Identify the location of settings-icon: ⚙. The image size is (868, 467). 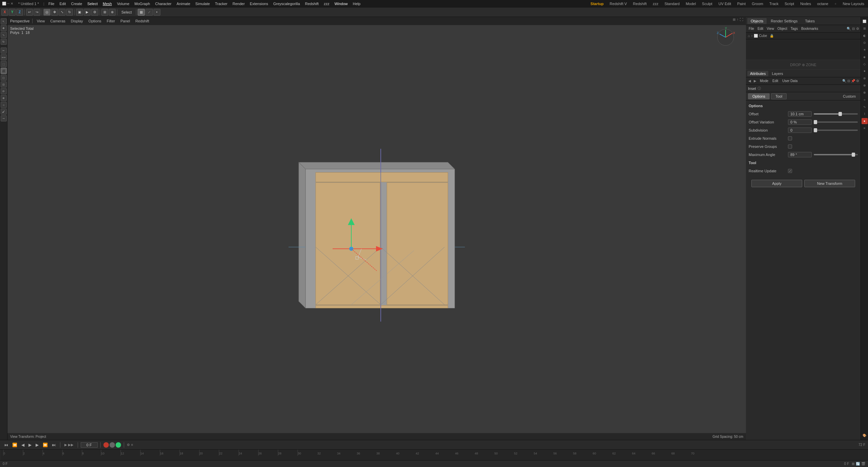
(858, 28).